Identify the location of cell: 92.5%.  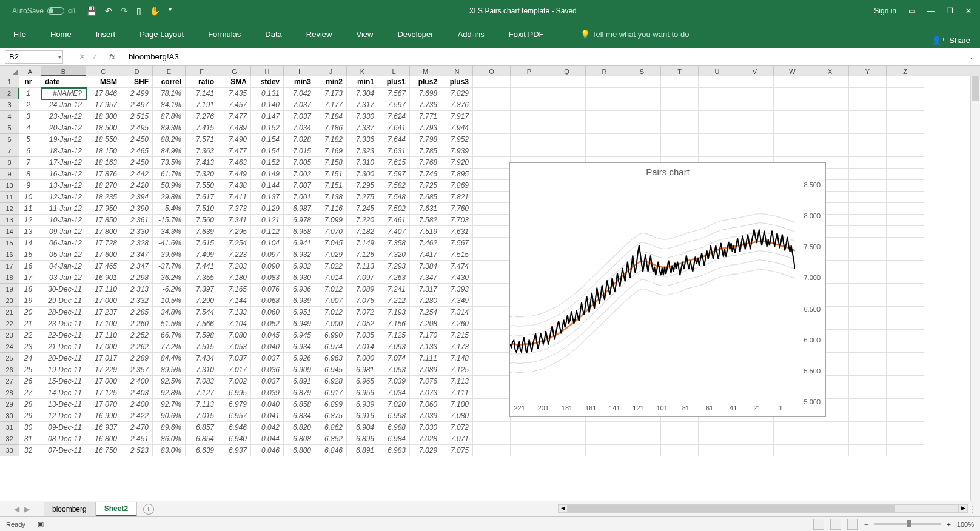
(169, 382).